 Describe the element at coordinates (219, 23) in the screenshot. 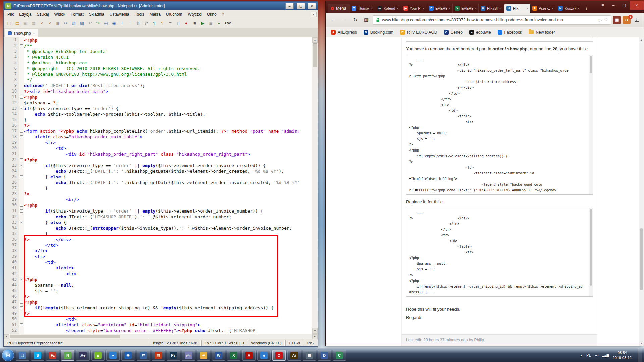

I see `run-multi-icon: »` at that location.